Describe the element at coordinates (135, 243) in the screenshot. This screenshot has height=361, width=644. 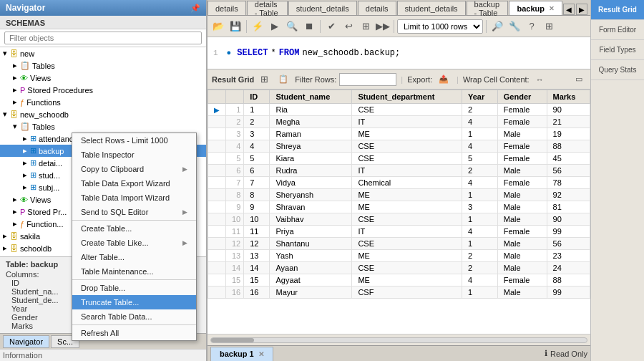
I see `cm-item-create-table-like: Create Table Like...▶` at that location.